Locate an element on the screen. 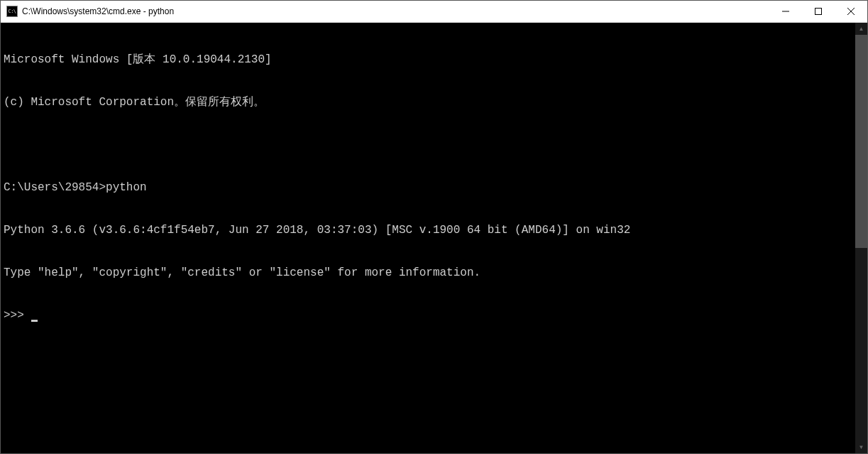 The width and height of the screenshot is (868, 454). cmd-icon: C:\ is located at coordinates (12, 11).